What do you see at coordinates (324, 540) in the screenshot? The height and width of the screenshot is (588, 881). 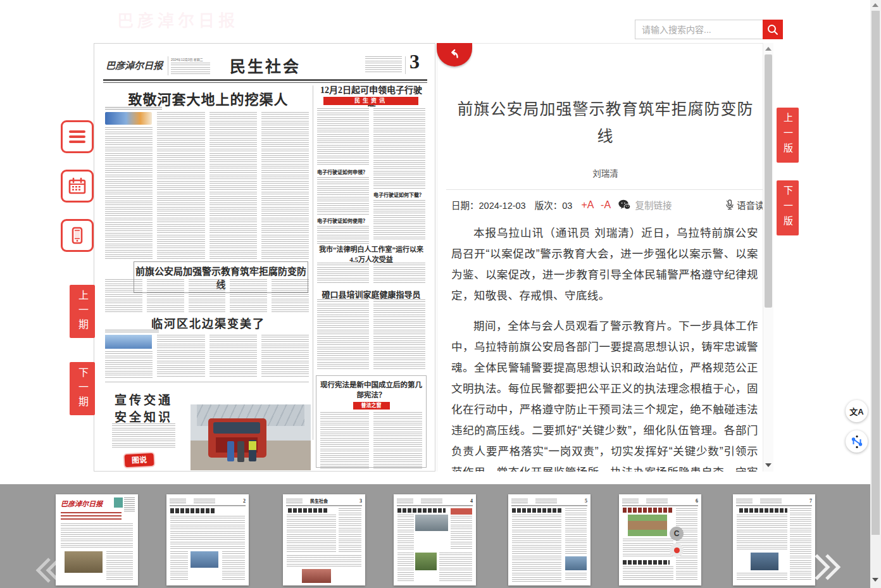 I see `thumbnail-page-3: 民生社会3` at bounding box center [324, 540].